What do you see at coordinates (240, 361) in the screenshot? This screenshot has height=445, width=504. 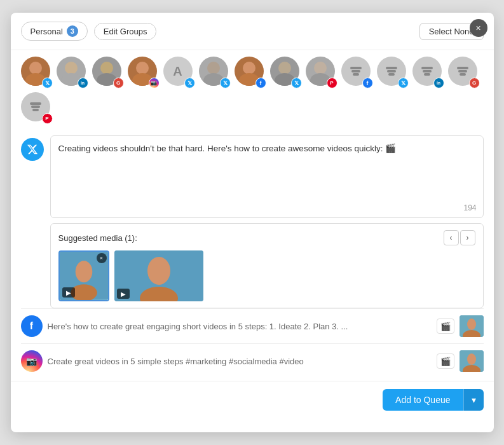 I see `instagram-post-text: Create great videos in 5 simple steps #m…` at bounding box center [240, 361].